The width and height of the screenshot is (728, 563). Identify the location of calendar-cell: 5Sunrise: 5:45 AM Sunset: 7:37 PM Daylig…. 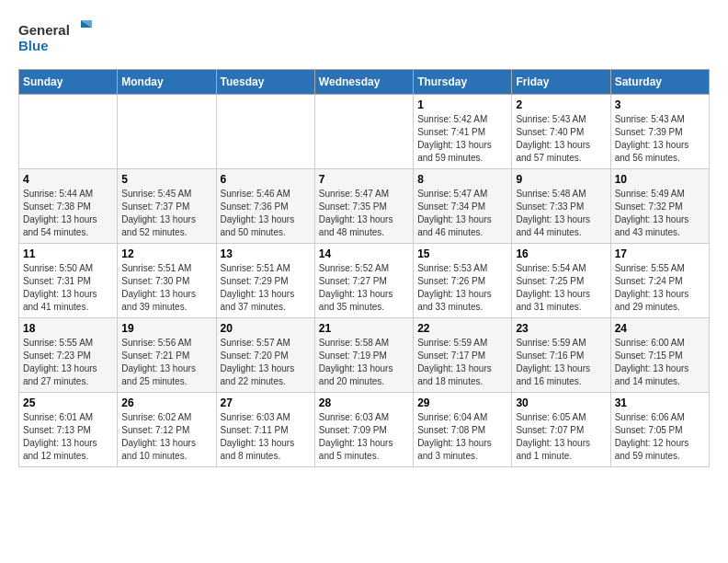
(167, 206).